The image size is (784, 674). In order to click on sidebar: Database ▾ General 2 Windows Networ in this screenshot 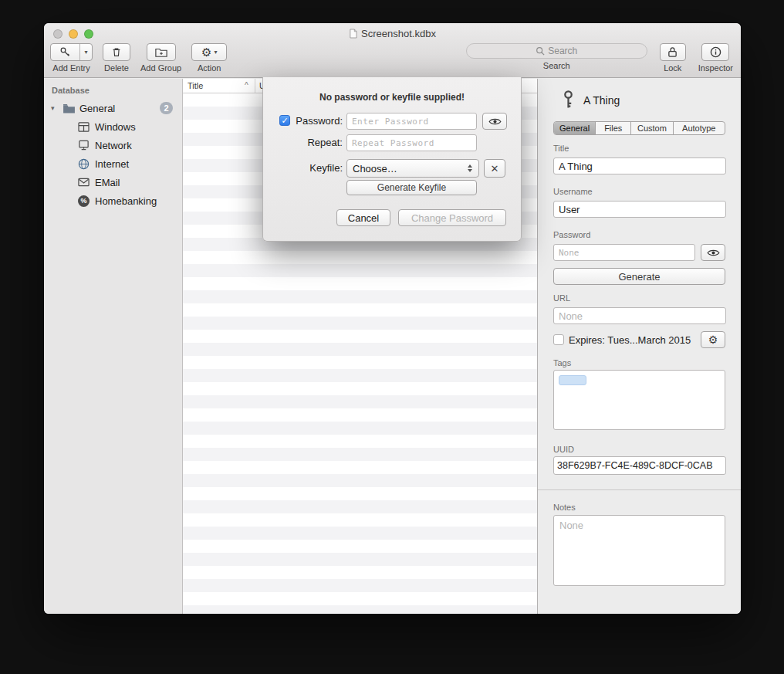, I will do `click(113, 346)`.